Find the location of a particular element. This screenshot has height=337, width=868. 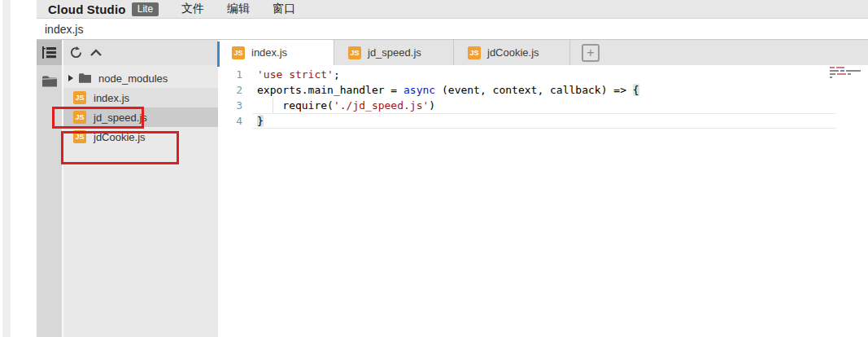

menu-items: 文件 编辑 窗口 is located at coordinates (238, 9).